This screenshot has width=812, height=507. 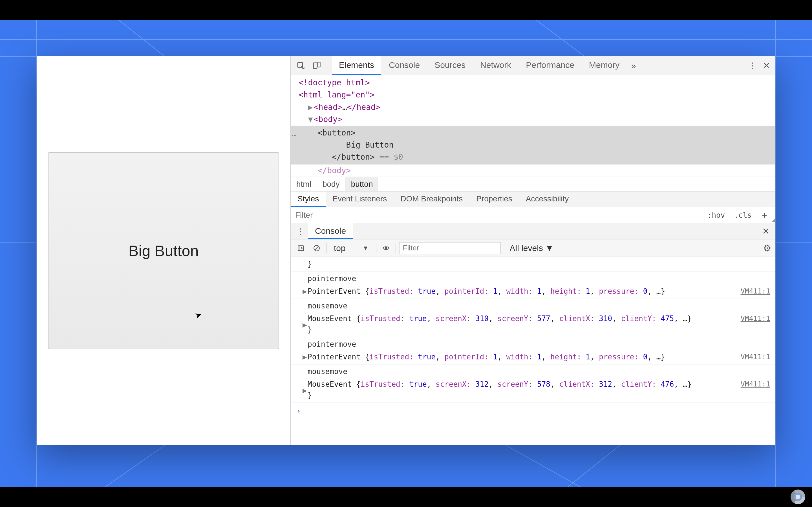 I want to click on console-toolbar: top ▼ All levels ▼ ⚙, so click(x=533, y=248).